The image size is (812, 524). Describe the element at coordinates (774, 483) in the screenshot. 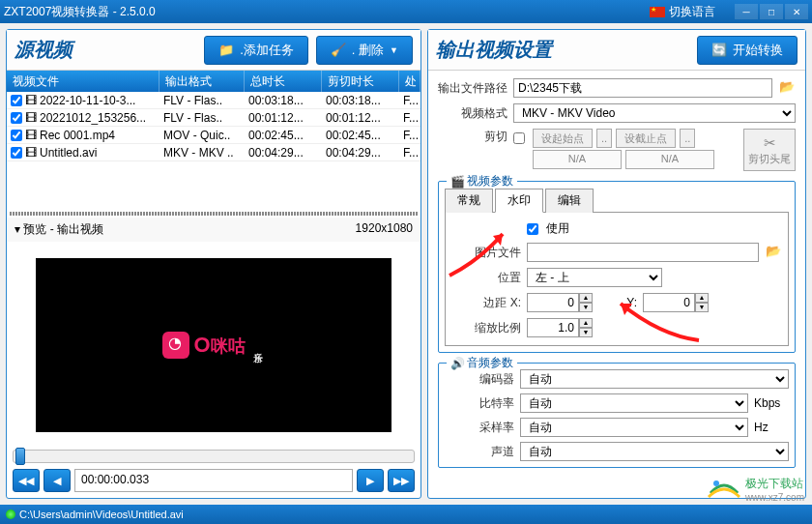

I see `watermark-name: 极光下载站` at that location.